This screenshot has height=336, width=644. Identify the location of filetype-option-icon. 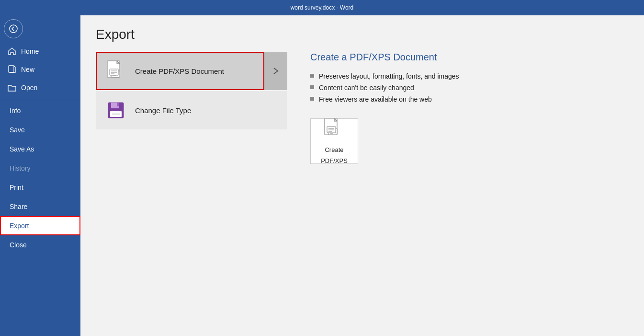
(116, 110).